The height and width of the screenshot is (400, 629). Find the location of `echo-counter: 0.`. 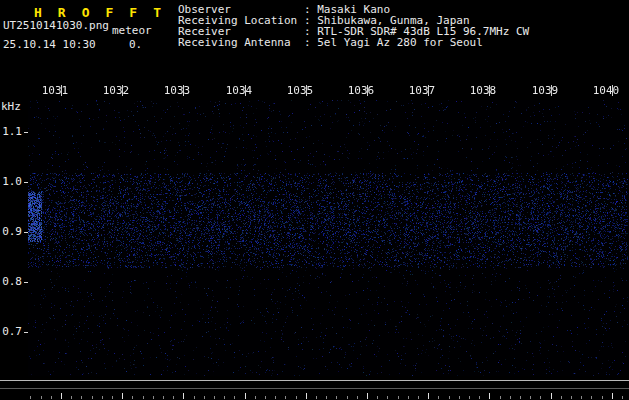

echo-counter: 0. is located at coordinates (136, 45).